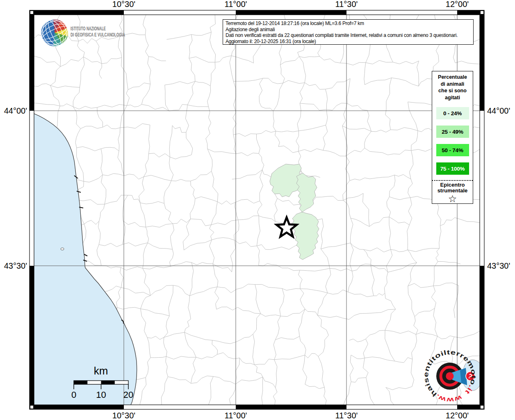 Image resolution: width=515 pixels, height=420 pixels. I want to click on coord-label-bottom-2: 11°00', so click(236, 415).